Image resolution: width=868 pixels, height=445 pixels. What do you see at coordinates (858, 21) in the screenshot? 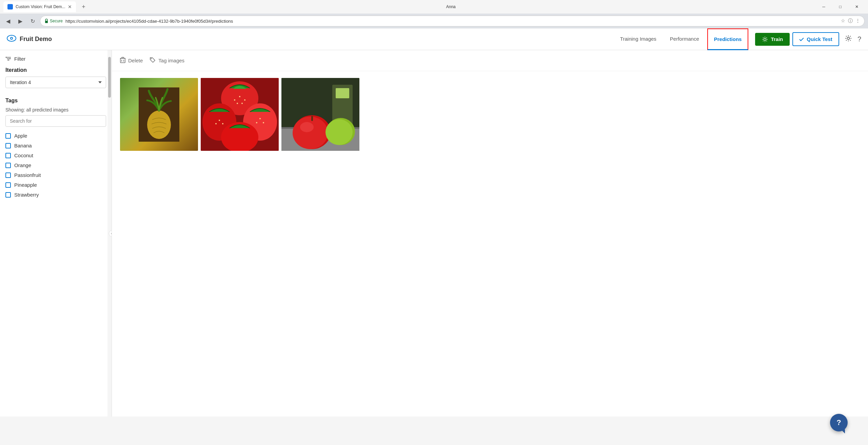
I see `menu-icon: ⋮` at bounding box center [858, 21].